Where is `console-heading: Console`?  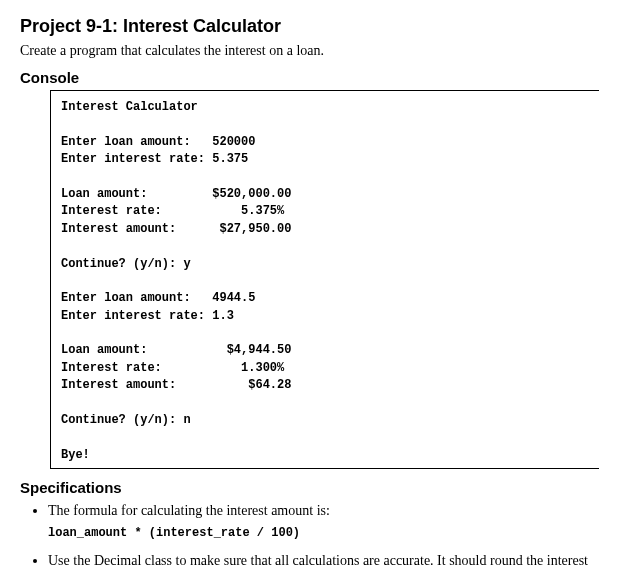
console-heading: Console is located at coordinates (310, 78).